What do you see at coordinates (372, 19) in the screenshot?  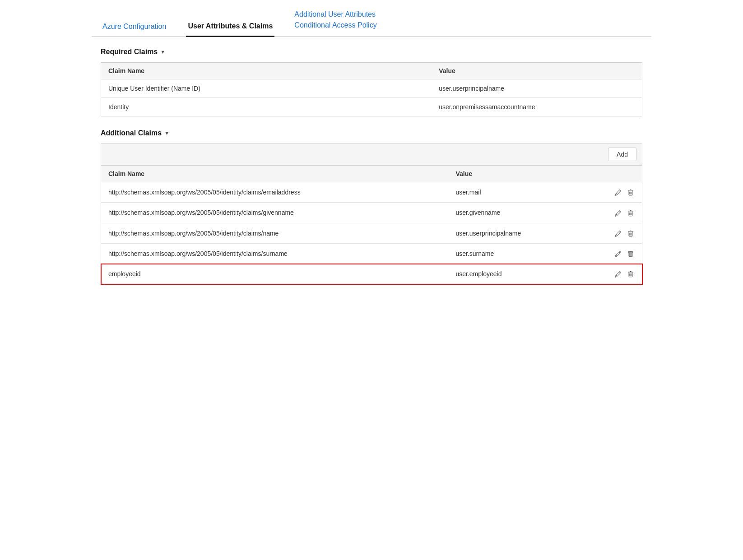 I see `tab-navigation: Azure Configuration User Attributes & Cl…` at bounding box center [372, 19].